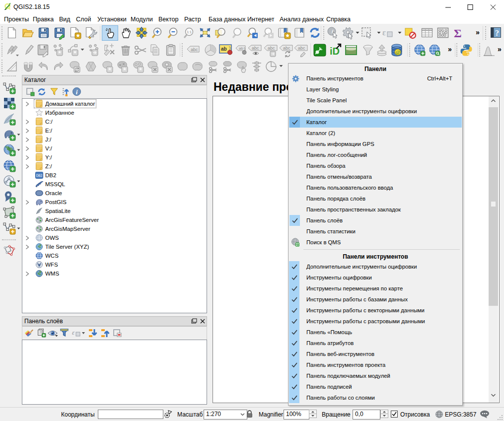 The width and height of the screenshot is (504, 421). I want to click on svg-text: DB2, so click(40, 176).